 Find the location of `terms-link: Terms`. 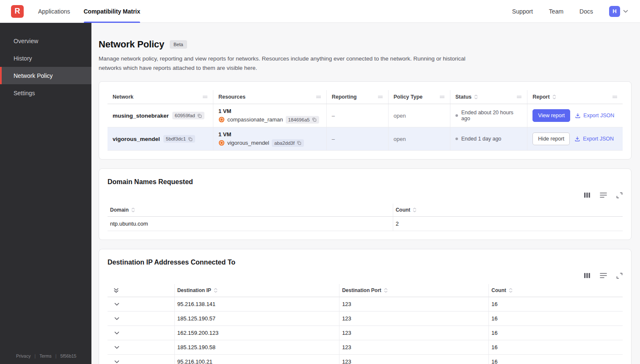

terms-link: Terms is located at coordinates (46, 356).